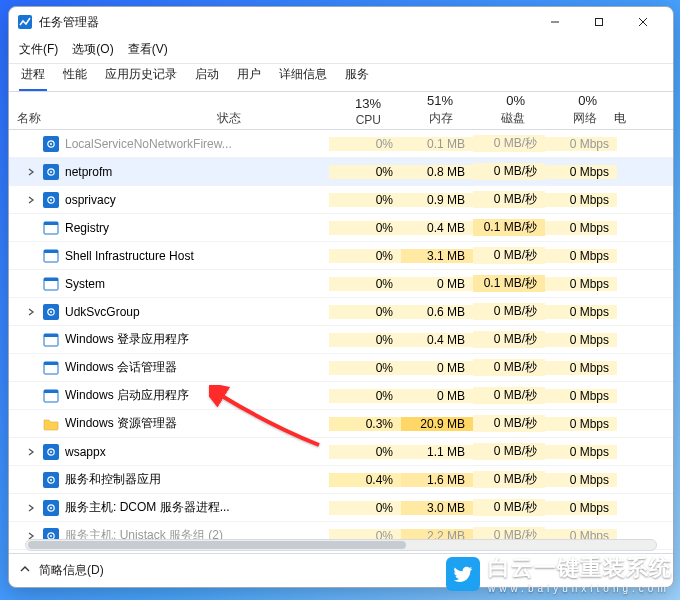 The height and width of the screenshot is (600, 680). Describe the element at coordinates (437, 480) in the screenshot. I see `cell-mem: 1.6 MB` at that location.